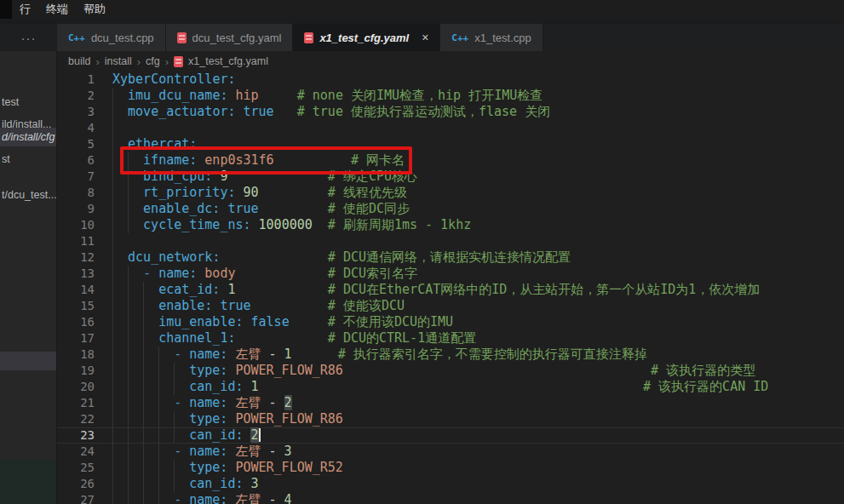 This screenshot has height=504, width=844. What do you see at coordinates (26, 9) in the screenshot?
I see `menu-item-行: 行` at bounding box center [26, 9].